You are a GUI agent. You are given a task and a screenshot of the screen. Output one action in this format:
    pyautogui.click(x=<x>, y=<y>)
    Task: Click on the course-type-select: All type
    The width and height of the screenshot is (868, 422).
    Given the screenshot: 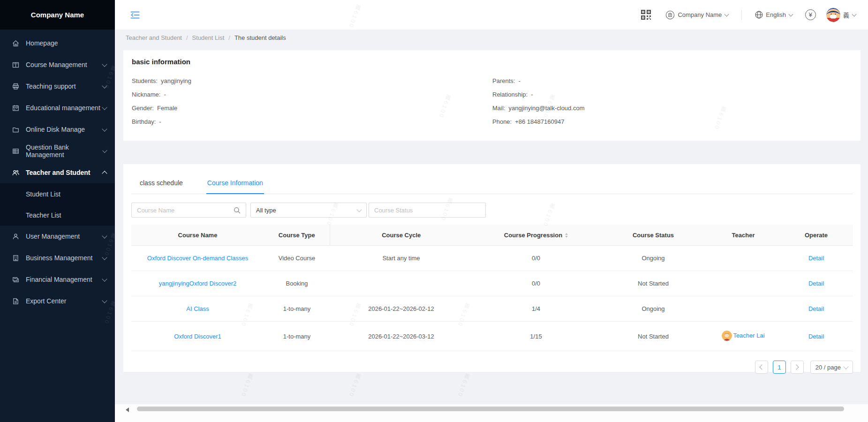 What is the action you would take?
    pyautogui.click(x=309, y=210)
    